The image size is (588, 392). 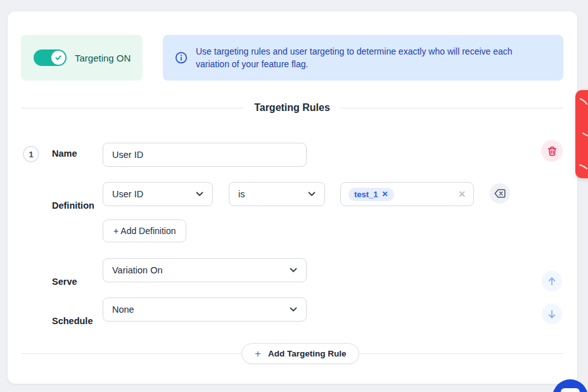 I want to click on arrow-down-icon, so click(x=552, y=315).